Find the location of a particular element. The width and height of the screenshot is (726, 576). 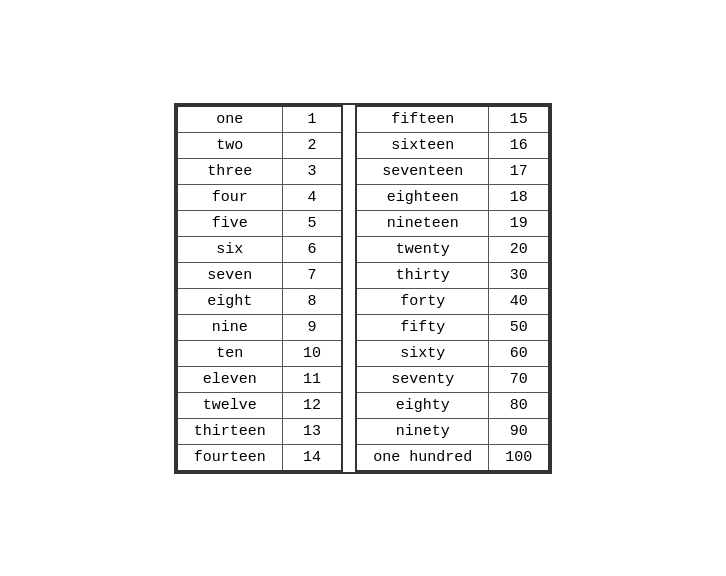

table-row: twelve12 is located at coordinates (260, 405).